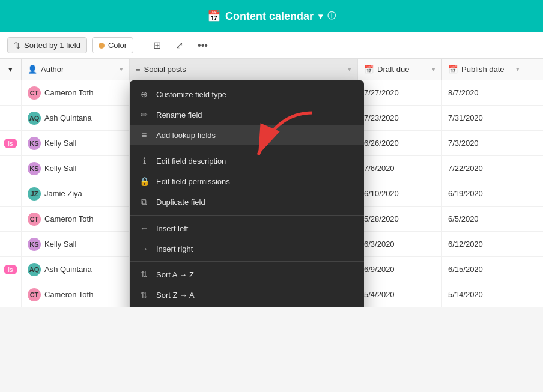 The width and height of the screenshot is (543, 392). Describe the element at coordinates (76, 70) in the screenshot. I see `header-author-col: 👤 Author ▾` at that location.